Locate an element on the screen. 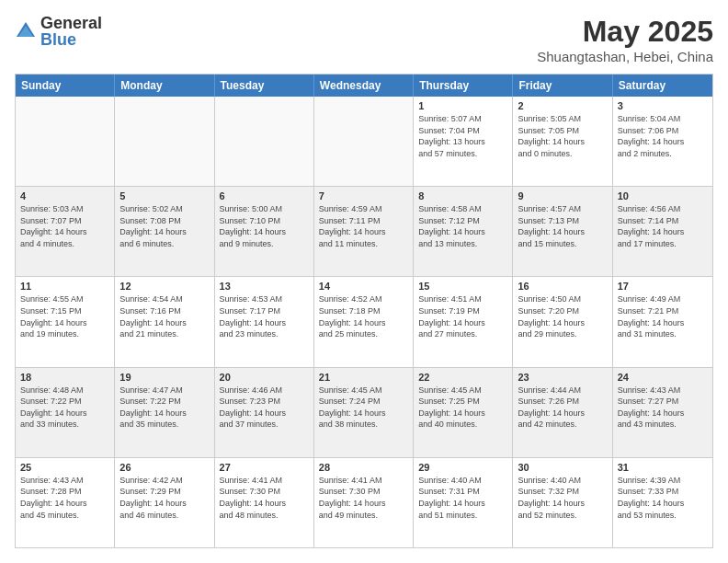  day-info: Sunrise: 4:55 AM Sunset: 7:15 PM Dayligh… is located at coordinates (64, 316).